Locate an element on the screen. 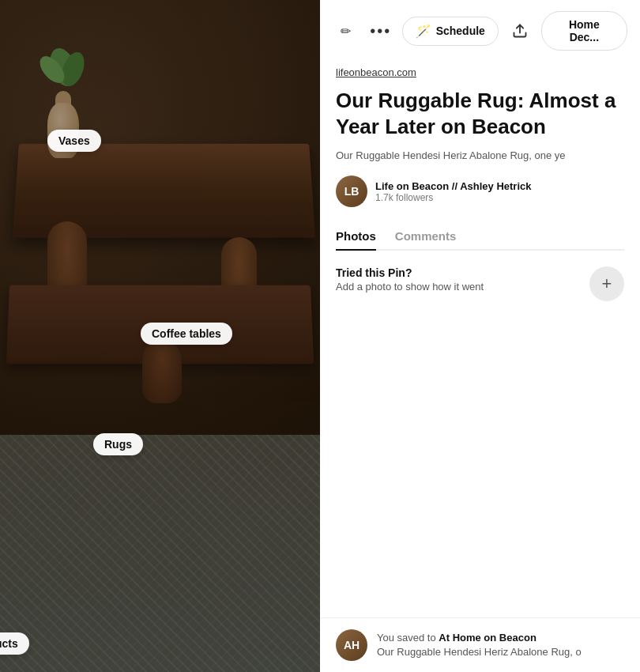 This screenshot has width=640, height=672. more-options-button: ••• is located at coordinates (381, 31).